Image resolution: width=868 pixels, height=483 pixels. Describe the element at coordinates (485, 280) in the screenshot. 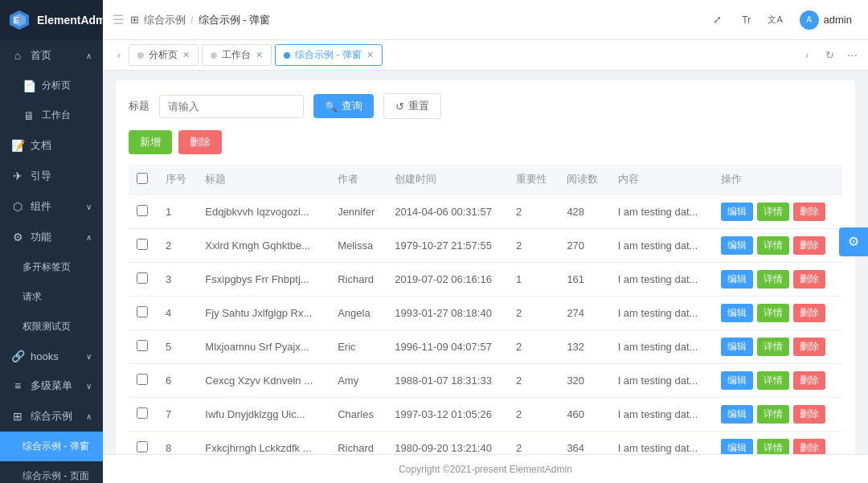

I see `table-row: 3 Fsxipgbys Frr Fhbptj... Richard 2019-0…` at that location.